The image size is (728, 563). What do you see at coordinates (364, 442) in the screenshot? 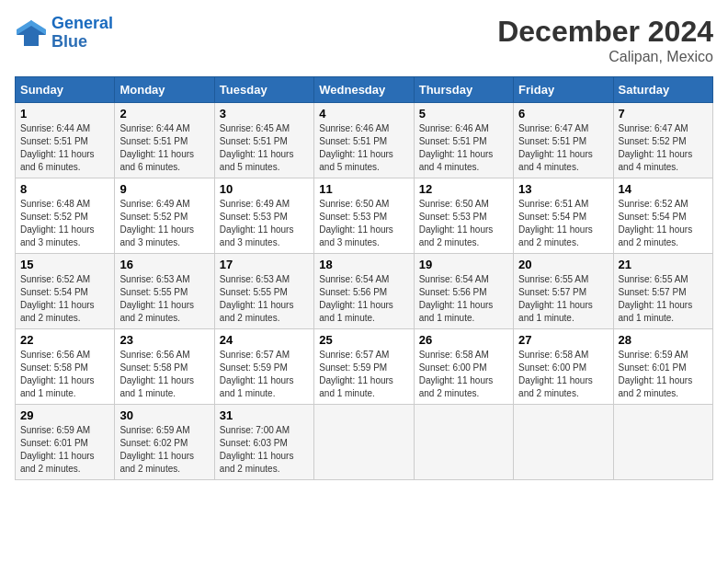
I see `calendar-week-5: 29Sunrise: 6:59 AMSunset: 6:01 PMDayligh…` at bounding box center [364, 442].